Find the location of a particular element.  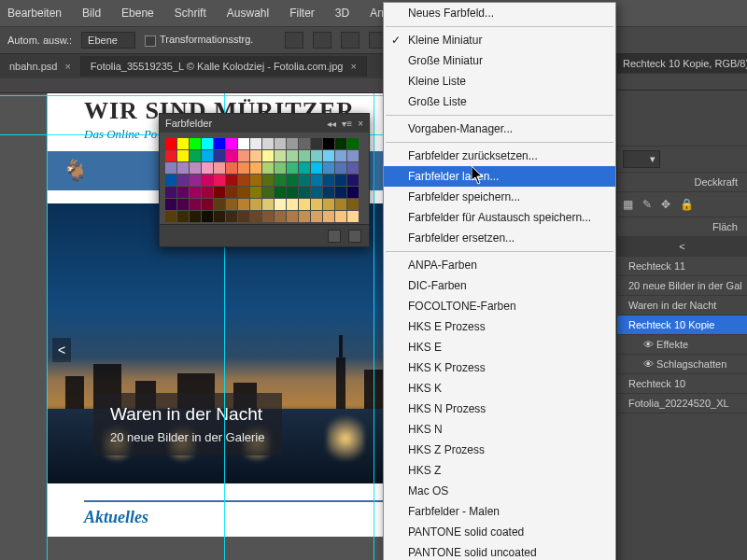

lock-move-icon: ✥ is located at coordinates (666, 204).